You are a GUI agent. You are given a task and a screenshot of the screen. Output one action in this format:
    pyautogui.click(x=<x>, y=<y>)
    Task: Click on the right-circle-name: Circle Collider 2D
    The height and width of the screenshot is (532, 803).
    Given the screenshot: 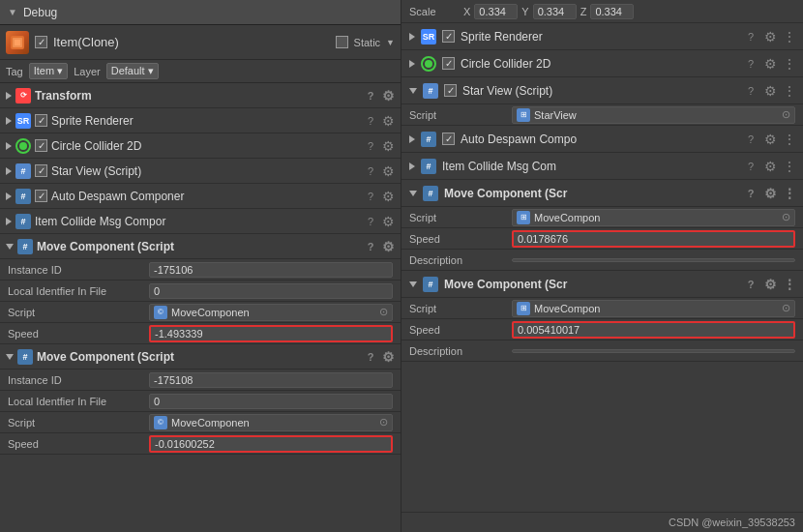 What is the action you would take?
    pyautogui.click(x=599, y=64)
    